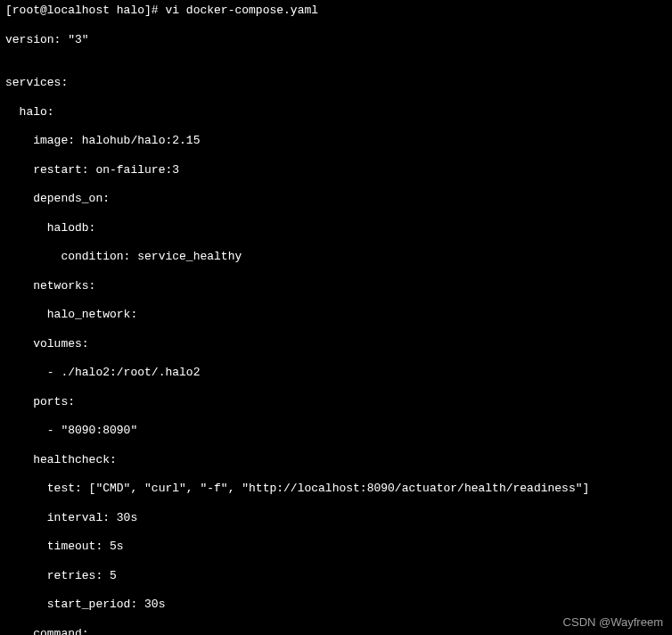  Describe the element at coordinates (336, 11) in the screenshot. I see `shell-prompt-line: [root@localhost halo]# vi docker-compose…` at that location.